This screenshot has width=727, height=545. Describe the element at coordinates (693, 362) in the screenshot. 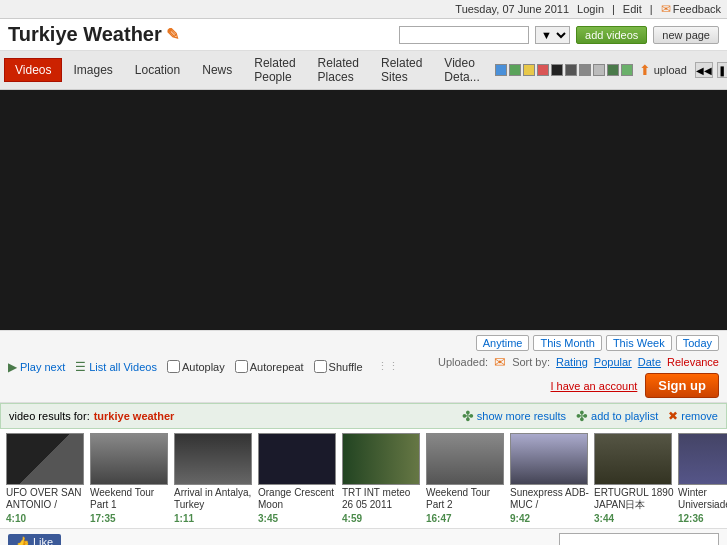

I see `sort-relevance: Relevance` at that location.